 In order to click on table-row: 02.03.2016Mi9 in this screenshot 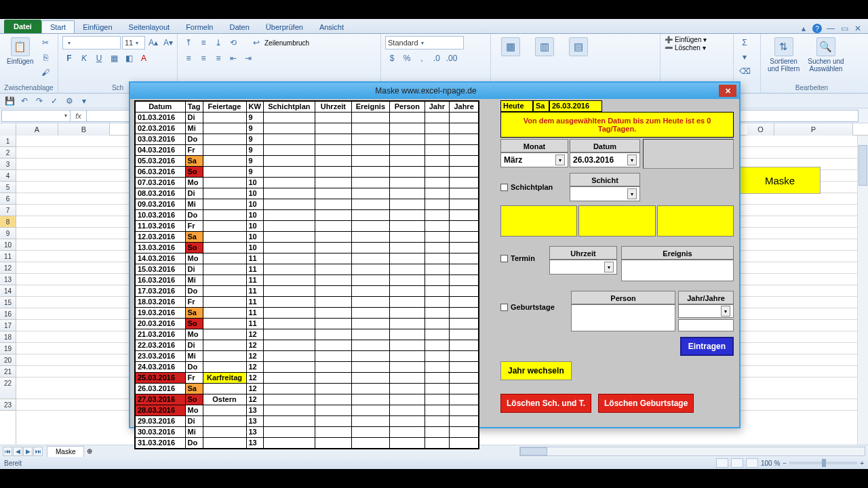, I will do `click(307, 129)`.